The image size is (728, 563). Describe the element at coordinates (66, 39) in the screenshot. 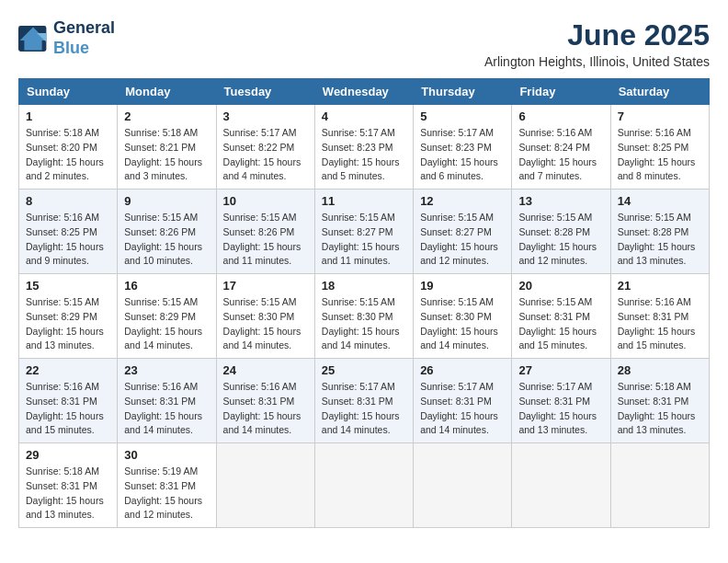

I see `logo: General Blue` at that location.